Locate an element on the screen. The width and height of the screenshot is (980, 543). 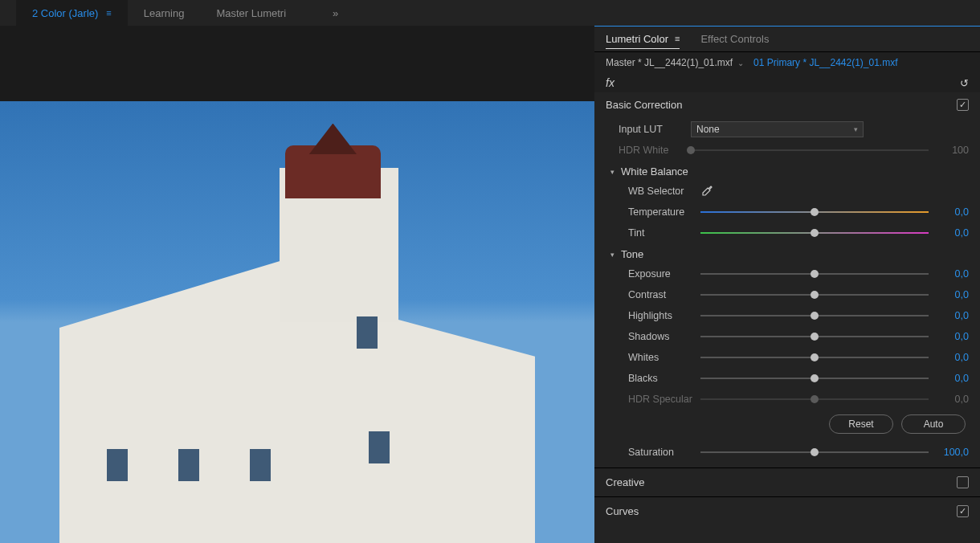
saturation-slider is located at coordinates (815, 452).